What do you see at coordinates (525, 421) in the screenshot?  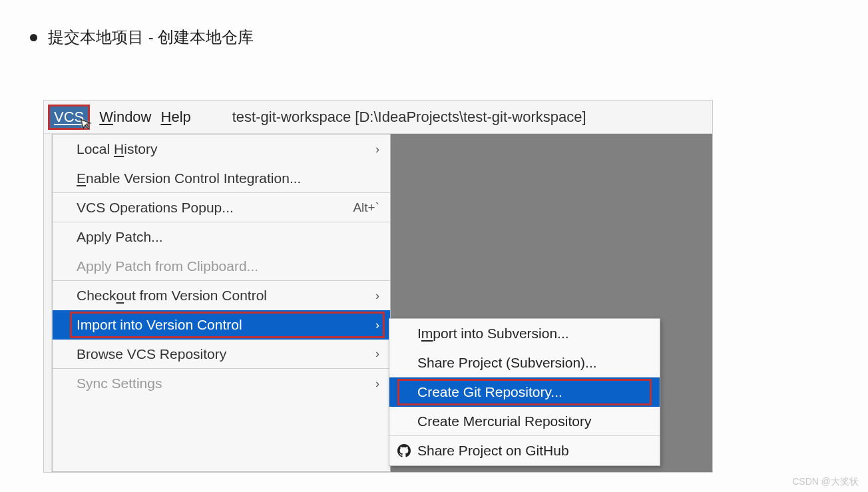 I see `menu-create-mercurial-repo: Create Mercurial Repository` at bounding box center [525, 421].